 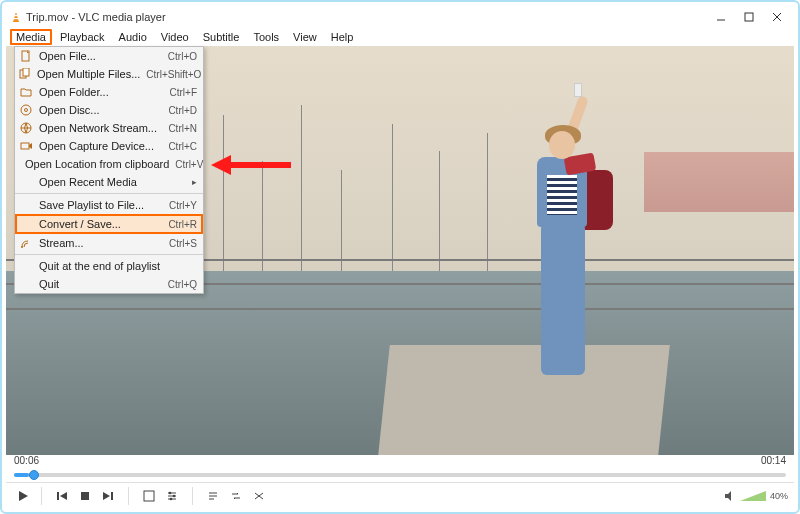 What do you see at coordinates (172, 496) in the screenshot?
I see `extended-settings-button` at bounding box center [172, 496].